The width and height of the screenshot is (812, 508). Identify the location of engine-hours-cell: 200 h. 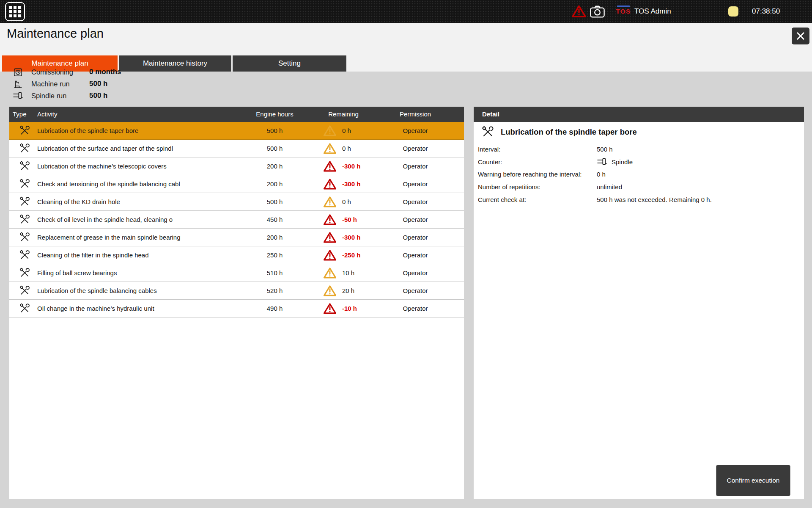
(275, 237).